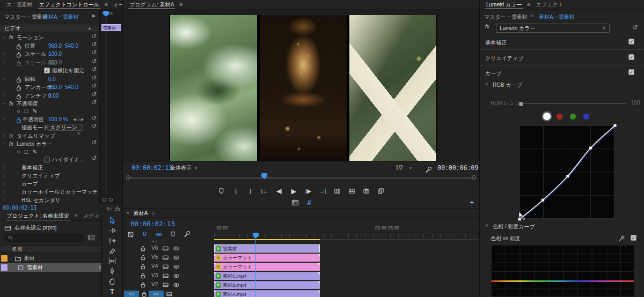 The image size is (644, 297). I want to click on lift-icon, so click(338, 191).